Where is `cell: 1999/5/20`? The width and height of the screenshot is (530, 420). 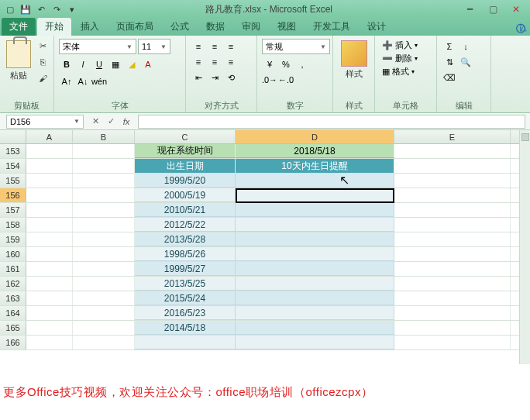 cell: 1999/5/20 is located at coordinates (185, 181).